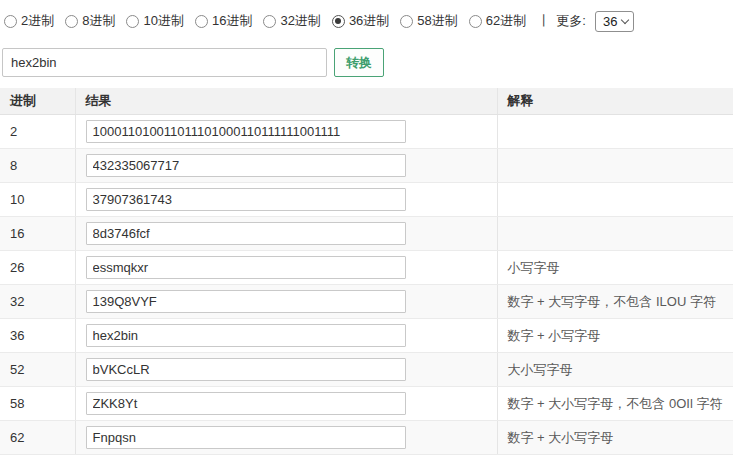 The width and height of the screenshot is (733, 467). I want to click on result-input-base32, so click(246, 302).